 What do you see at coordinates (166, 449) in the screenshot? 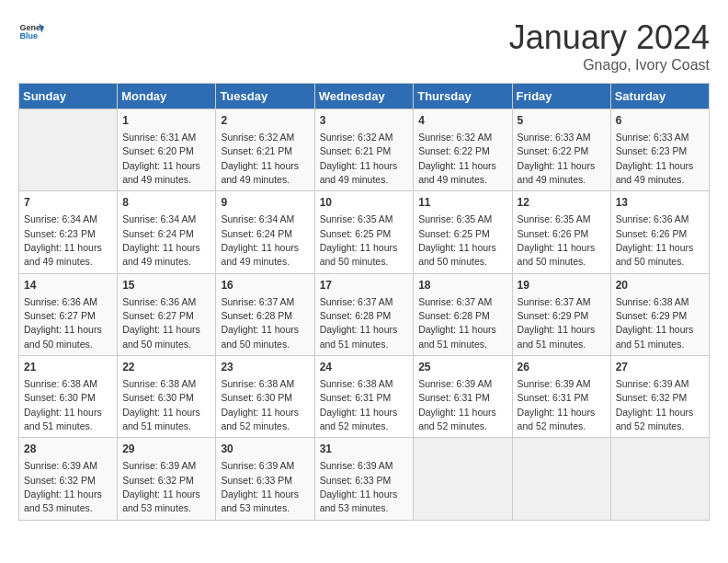
I see `day-number: 29` at bounding box center [166, 449].